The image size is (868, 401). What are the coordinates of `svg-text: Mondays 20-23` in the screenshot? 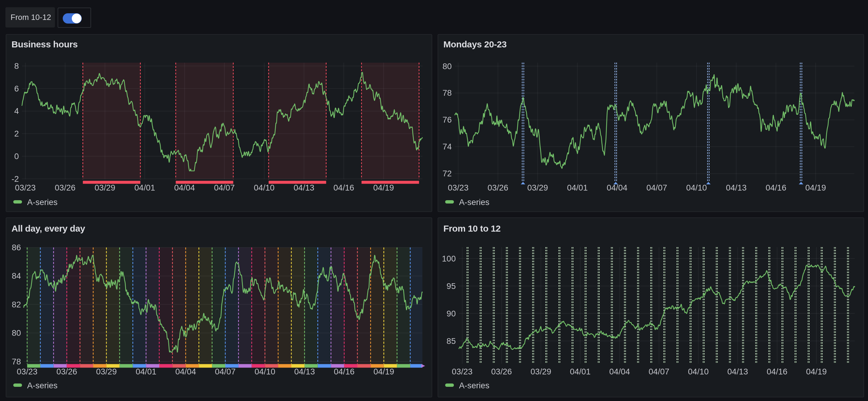 It's located at (475, 44).